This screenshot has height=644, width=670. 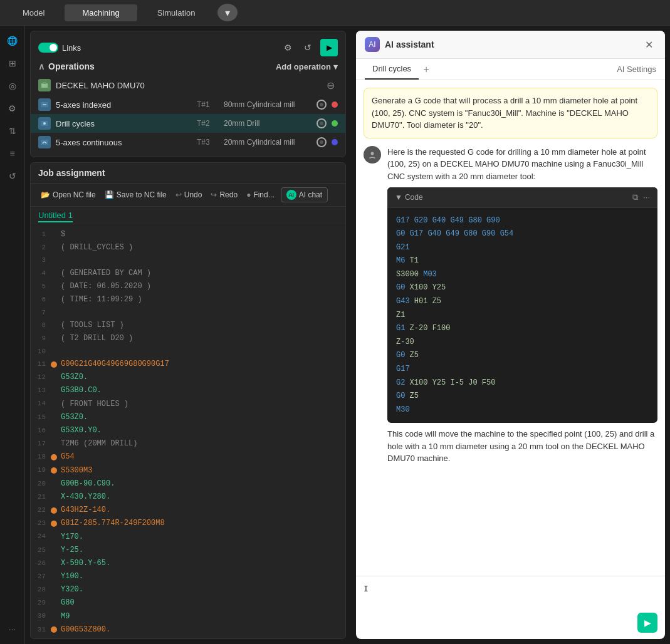 I want to click on code-line-13: 13G53B0.C0., so click(x=188, y=391).